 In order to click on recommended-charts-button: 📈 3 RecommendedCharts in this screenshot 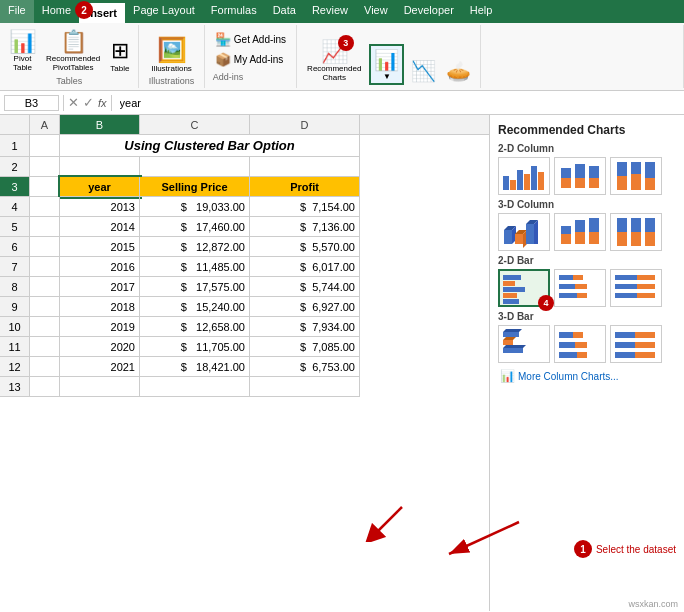, I will do `click(334, 61)`.